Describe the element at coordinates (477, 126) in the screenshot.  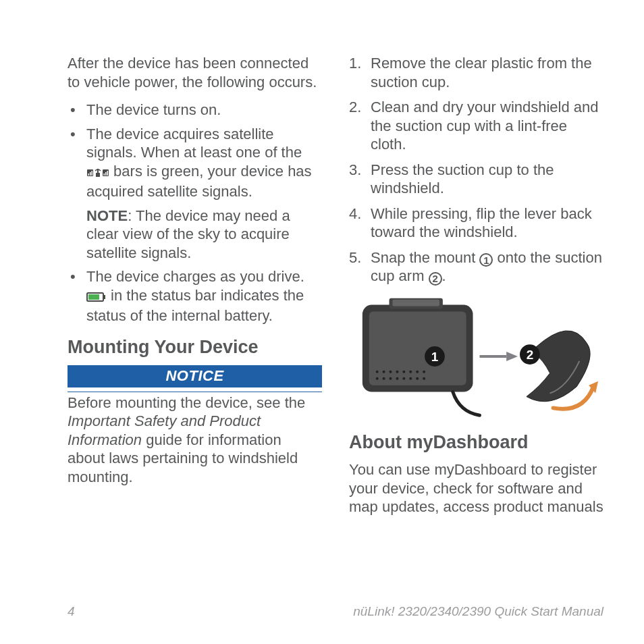
I see `list-item: Clean and dry your windshield and the su…` at that location.